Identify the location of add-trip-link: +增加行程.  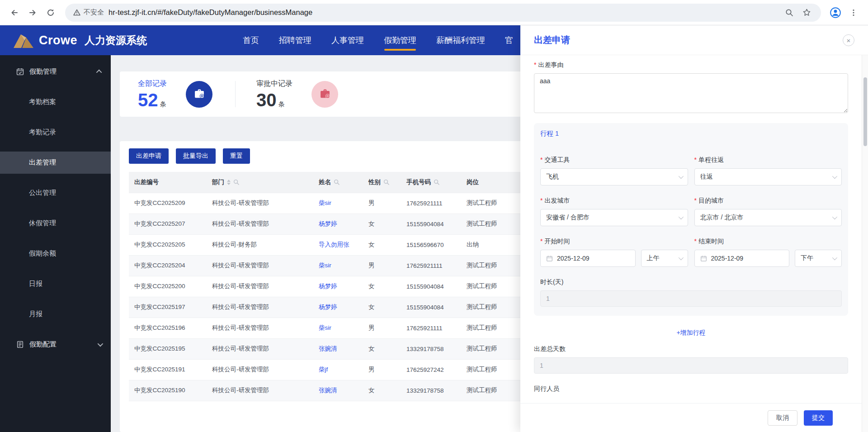
(691, 332).